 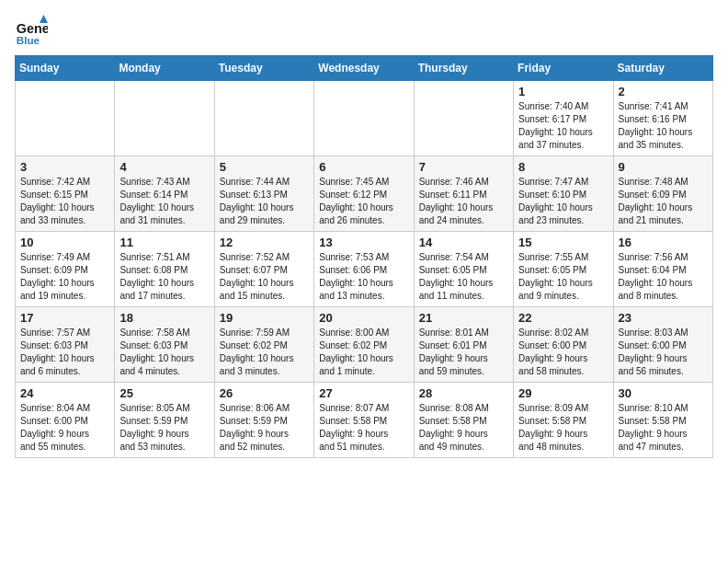 What do you see at coordinates (663, 270) in the screenshot?
I see `day-cell: 16Sunrise: 7:56 AM Sunset: 6:04 PM Dayli…` at bounding box center [663, 270].